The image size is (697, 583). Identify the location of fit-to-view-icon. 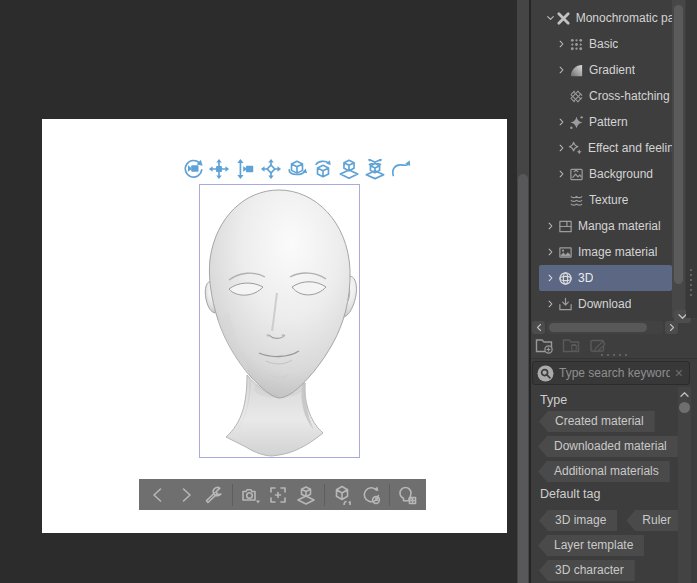
(278, 495).